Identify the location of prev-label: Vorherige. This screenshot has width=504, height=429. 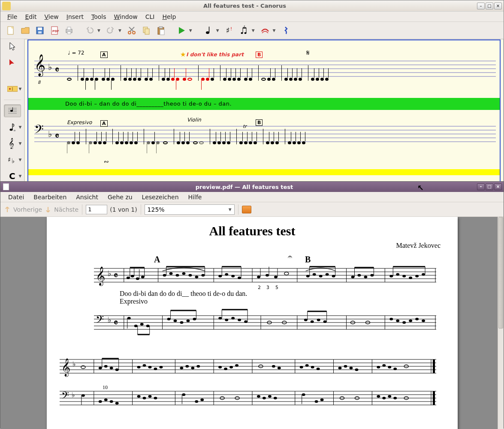
(27, 210).